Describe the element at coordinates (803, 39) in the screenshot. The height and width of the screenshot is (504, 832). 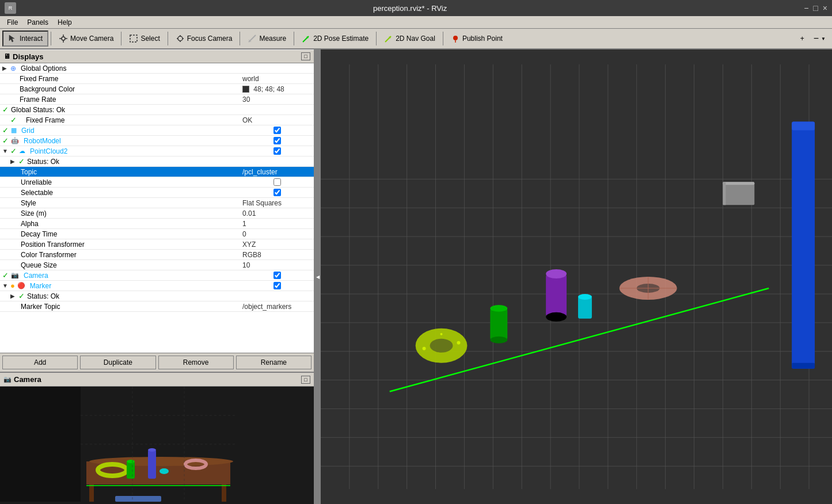
I see `add-toolbar-button: +` at that location.